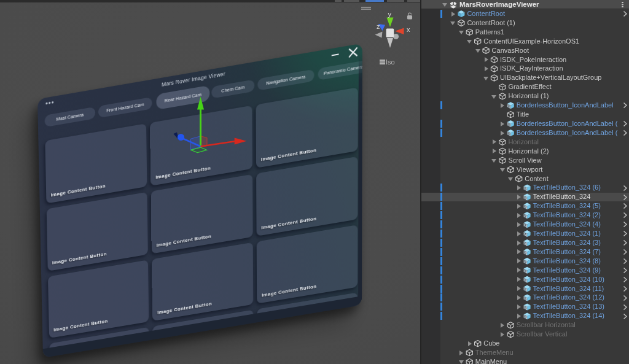  What do you see at coordinates (378, 26) in the screenshot?
I see `svg-text: z` at bounding box center [378, 26].